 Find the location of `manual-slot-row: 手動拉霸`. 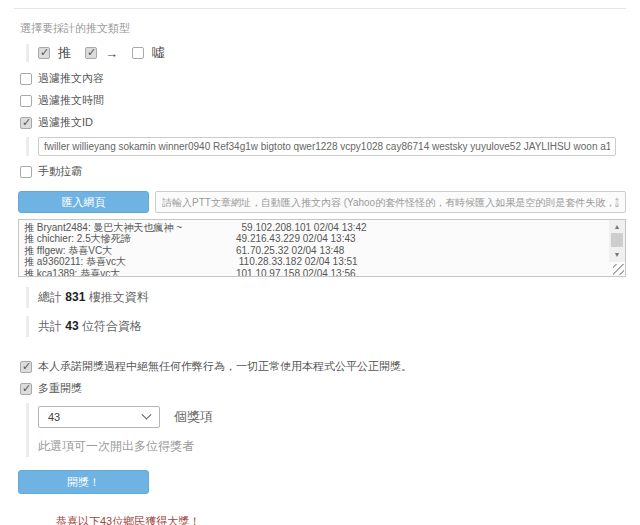

manual-slot-row: 手動拉霸 is located at coordinates (323, 172).